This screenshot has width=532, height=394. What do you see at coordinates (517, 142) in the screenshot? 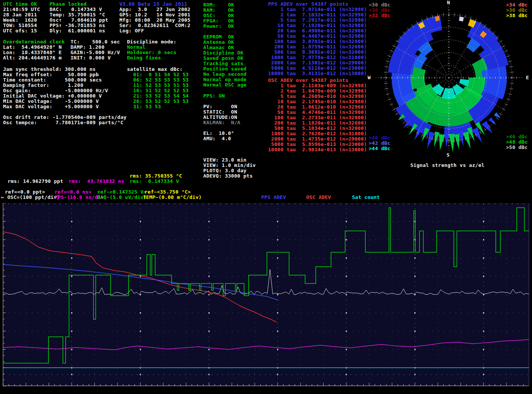
I see `text-line: >48 dBc` at bounding box center [517, 142].